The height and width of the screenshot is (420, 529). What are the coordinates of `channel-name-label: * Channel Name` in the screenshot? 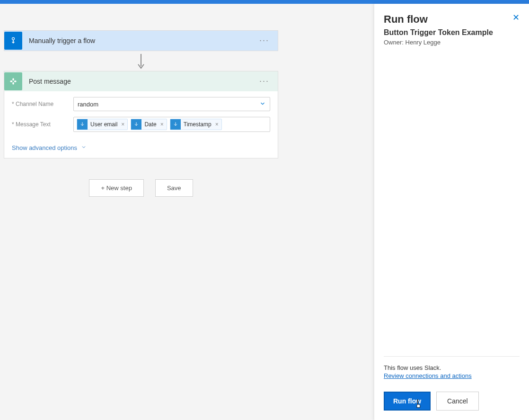 It's located at (43, 104).